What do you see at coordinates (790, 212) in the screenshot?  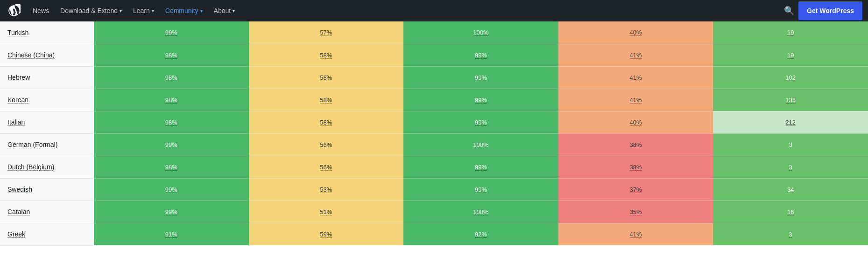 I see `col5-link: 16` at bounding box center [790, 212].